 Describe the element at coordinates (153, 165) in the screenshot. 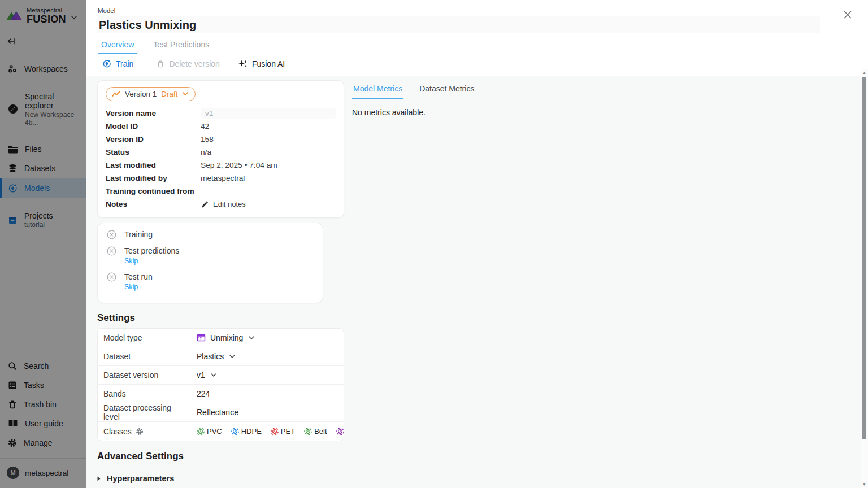

I see `field-label: Last modified` at that location.